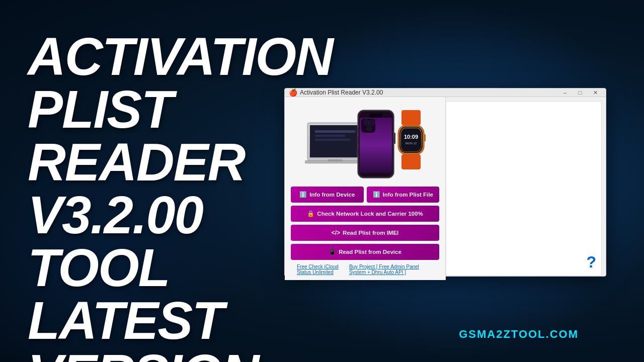 Image resolution: width=644 pixels, height=362 pixels. What do you see at coordinates (365, 141) in the screenshot?
I see `device-image-area: 10:09 MON 12` at bounding box center [365, 141].